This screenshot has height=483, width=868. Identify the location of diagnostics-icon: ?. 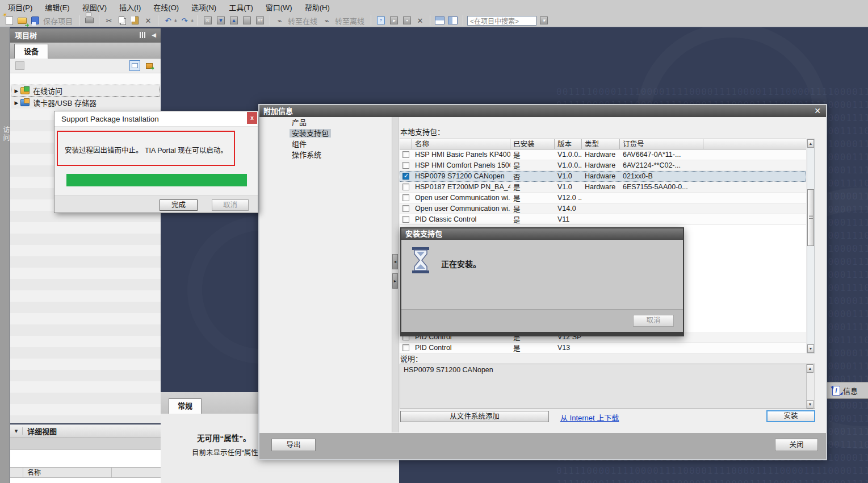
(381, 20).